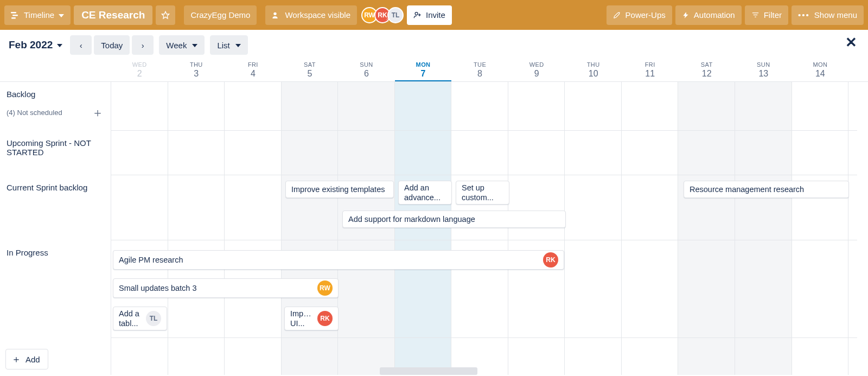  I want to click on add-lane-label: Add, so click(33, 359).